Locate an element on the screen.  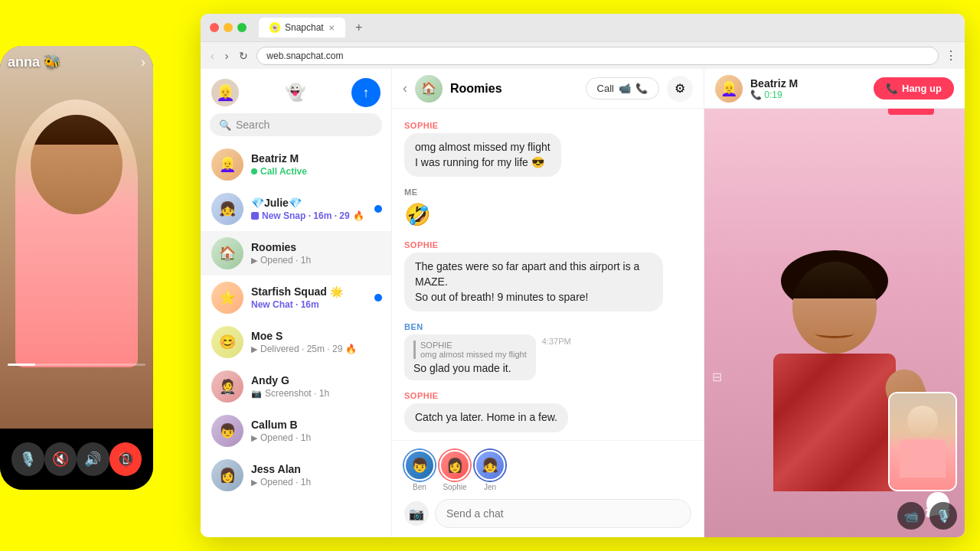
video-call-header: 👱‍♀️ Beatriz M 📞 0:19 📞 Hang up is located at coordinates (835, 89).